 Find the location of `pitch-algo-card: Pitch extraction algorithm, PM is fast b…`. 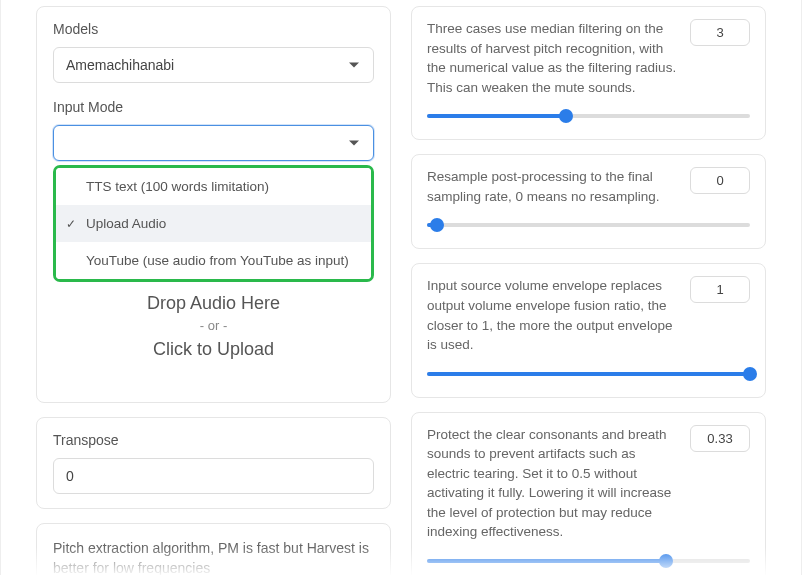

pitch-algo-card: Pitch extraction algorithm, PM is fast b… is located at coordinates (214, 549).